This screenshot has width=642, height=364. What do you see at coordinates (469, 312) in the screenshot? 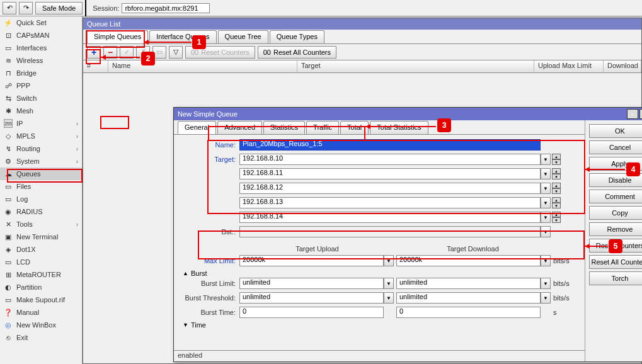
I see `burst-time-down-input: 0` at bounding box center [469, 312].